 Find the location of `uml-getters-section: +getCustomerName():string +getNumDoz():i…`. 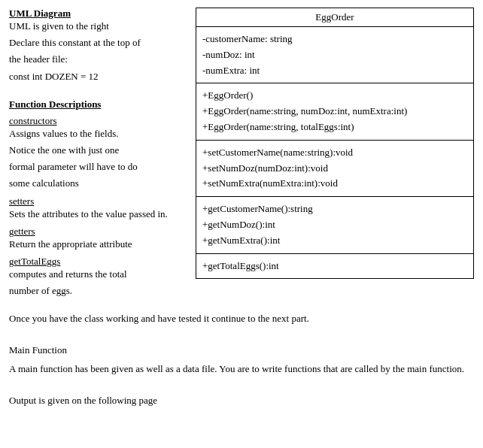

uml-getters-section: +getCustomerName():string +getNumDoz():i… is located at coordinates (335, 226).